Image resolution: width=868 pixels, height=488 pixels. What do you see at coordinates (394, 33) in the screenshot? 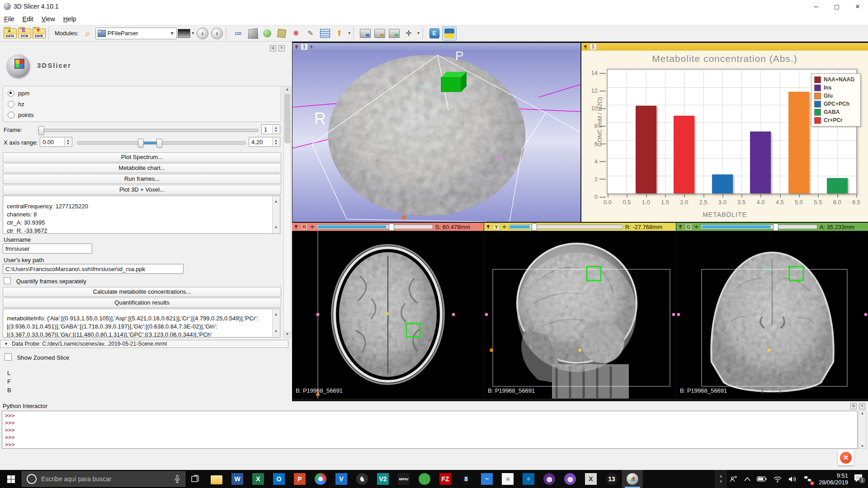
I see `compare-view-button` at bounding box center [394, 33].